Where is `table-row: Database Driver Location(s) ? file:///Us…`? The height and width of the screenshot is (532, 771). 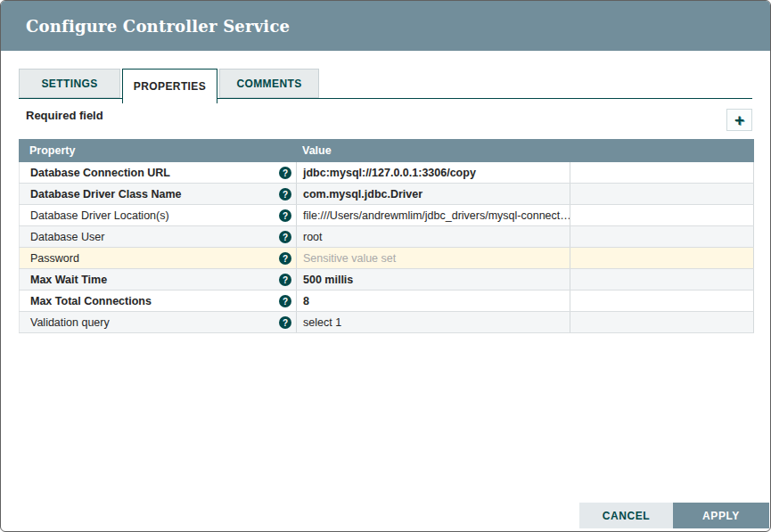
table-row: Database Driver Location(s) ? file:///Us… is located at coordinates (387, 216).